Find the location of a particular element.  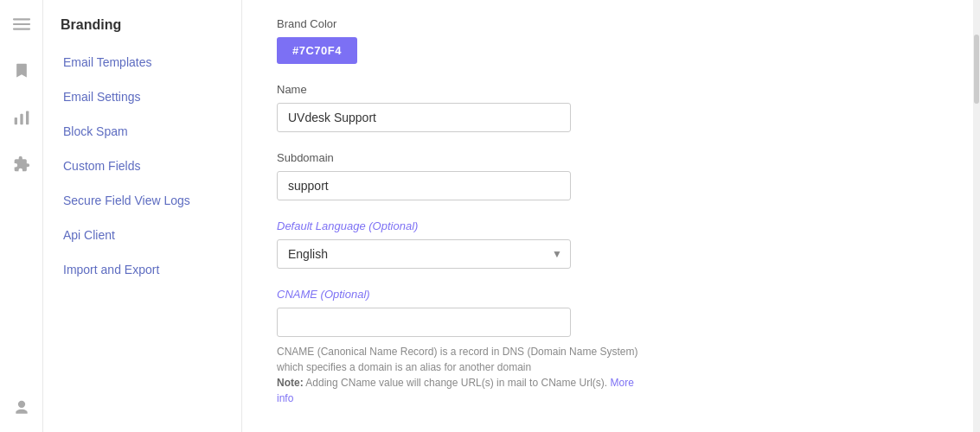

subdomain-group: Subdomain is located at coordinates (607, 176).